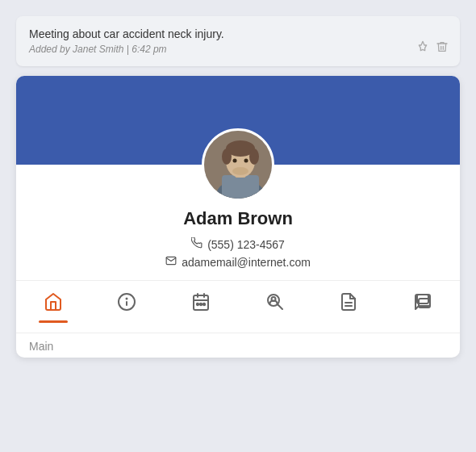  What do you see at coordinates (171, 262) in the screenshot?
I see `email-icon` at bounding box center [171, 262].